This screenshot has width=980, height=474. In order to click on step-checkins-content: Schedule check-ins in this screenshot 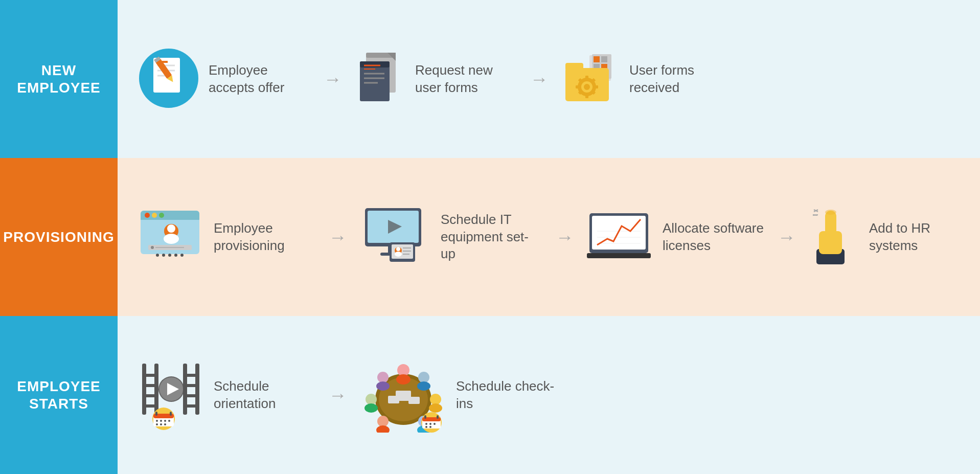, I will do `click(459, 395)`.